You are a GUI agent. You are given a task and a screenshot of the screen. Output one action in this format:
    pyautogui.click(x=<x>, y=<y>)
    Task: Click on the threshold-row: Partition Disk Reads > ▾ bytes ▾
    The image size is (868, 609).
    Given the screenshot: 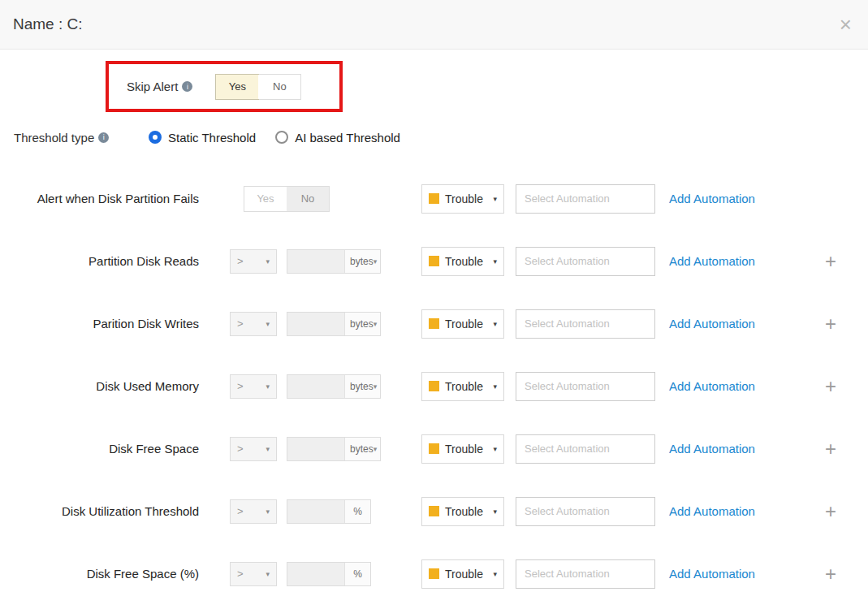 What is the action you would take?
    pyautogui.click(x=434, y=261)
    